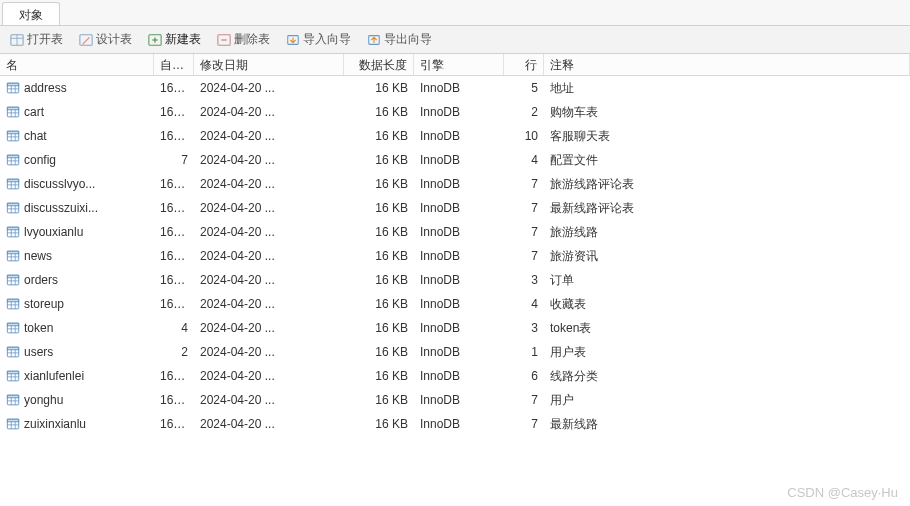 The image size is (910, 506). I want to click on export-wizard-label: 导出向导, so click(408, 40).